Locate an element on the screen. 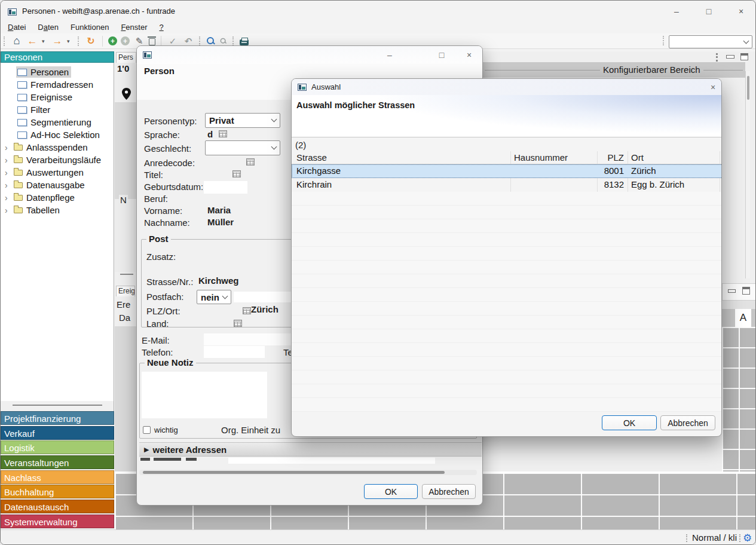 The width and height of the screenshot is (756, 545). table-row-kirchrain: Kirchrain 8132 Egg b. Zürich is located at coordinates (507, 185).